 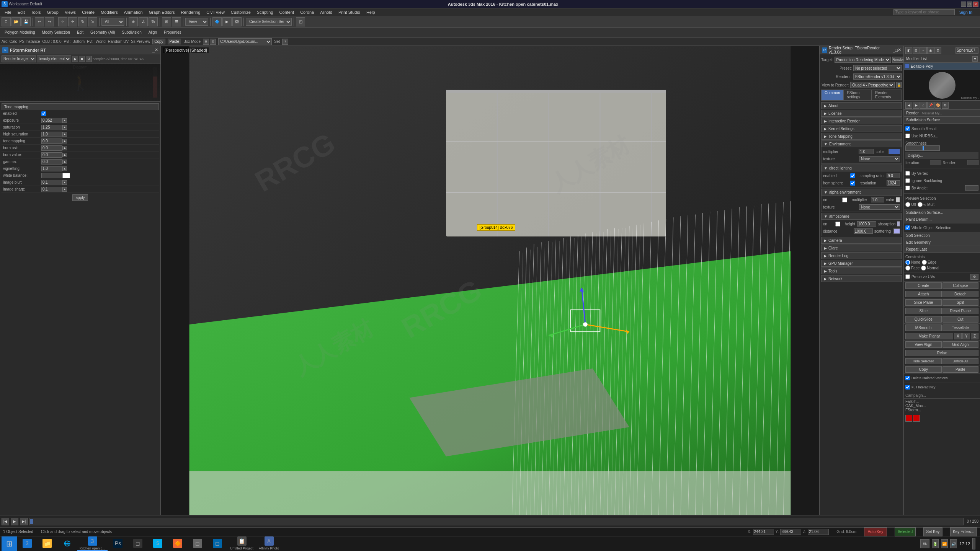 I want to click on key-filters-button: Key Filters..., so click(x=964, y=532).